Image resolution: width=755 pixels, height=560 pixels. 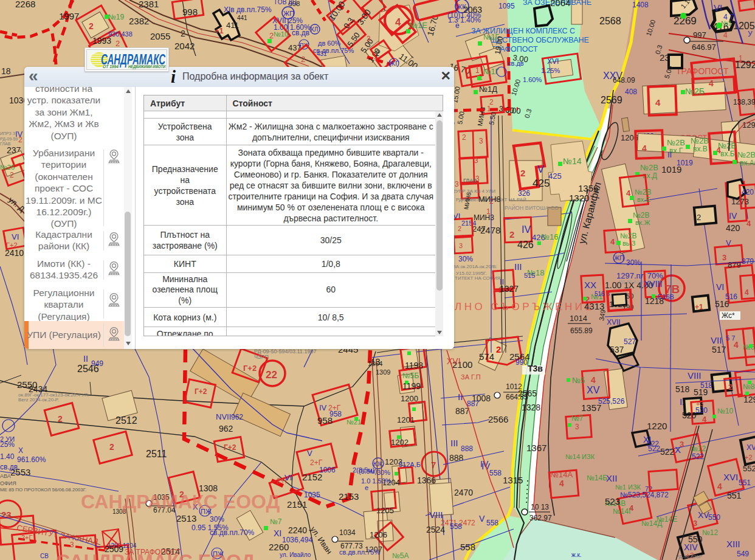 I want to click on svg-text: 537, so click(x=617, y=350).